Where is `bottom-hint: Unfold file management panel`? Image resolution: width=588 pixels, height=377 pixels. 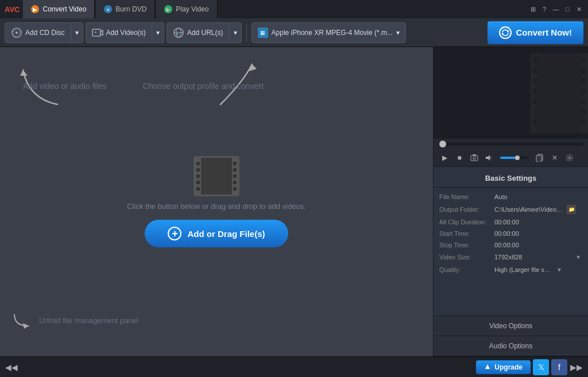
bottom-hint: Unfold file management panel is located at coordinates (75, 320).